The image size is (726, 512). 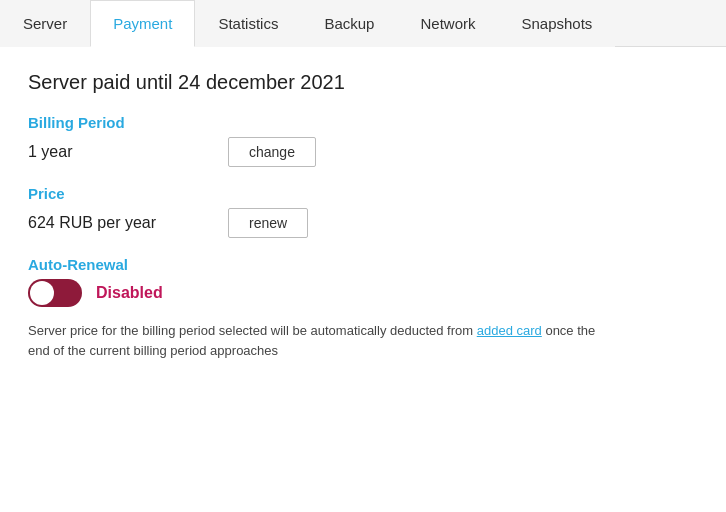 I want to click on price-row: 624 RUB per year renew, so click(x=363, y=223).